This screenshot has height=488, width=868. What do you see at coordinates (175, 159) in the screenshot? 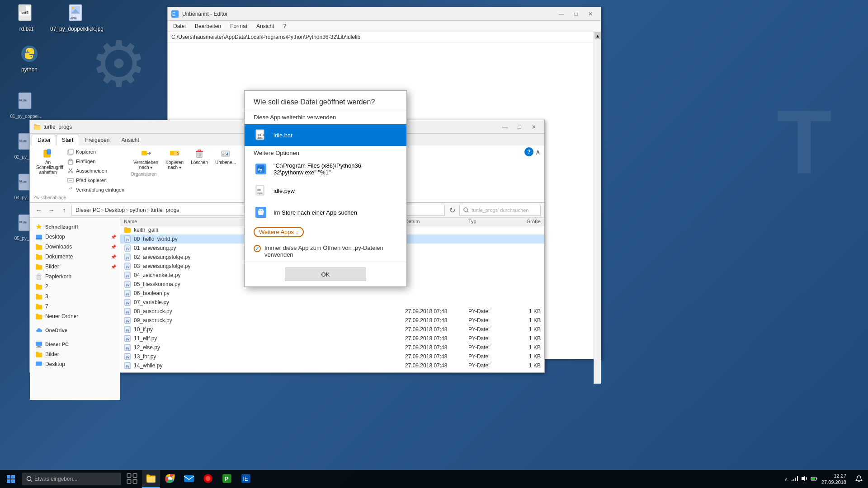
I see `kopieren-nach-btn: Kopierennach ▾` at bounding box center [175, 159].